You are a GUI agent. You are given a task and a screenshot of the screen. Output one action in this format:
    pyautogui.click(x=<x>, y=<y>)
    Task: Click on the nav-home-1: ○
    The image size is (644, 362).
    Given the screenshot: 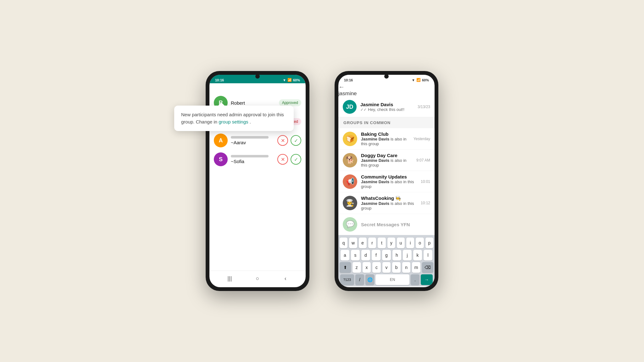 What is the action you would take?
    pyautogui.click(x=258, y=278)
    